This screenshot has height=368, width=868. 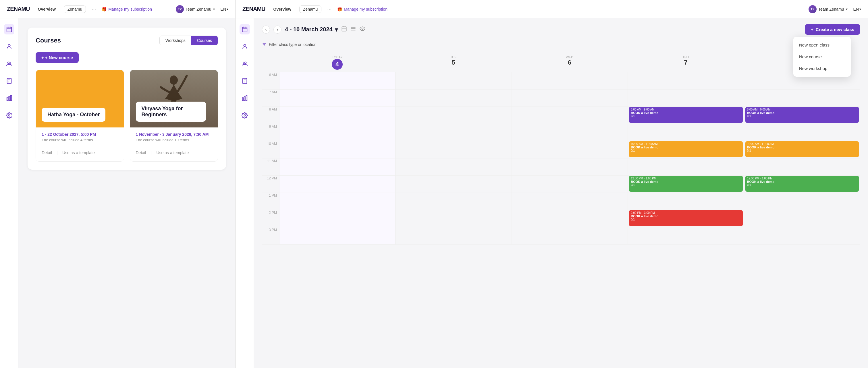 I want to click on filter-bar: Filter class type or location, so click(x=561, y=44).